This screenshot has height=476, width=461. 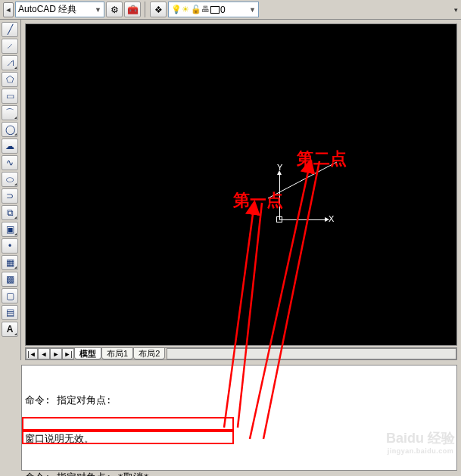 I want to click on region-tool: ▢, so click(x=10, y=296).